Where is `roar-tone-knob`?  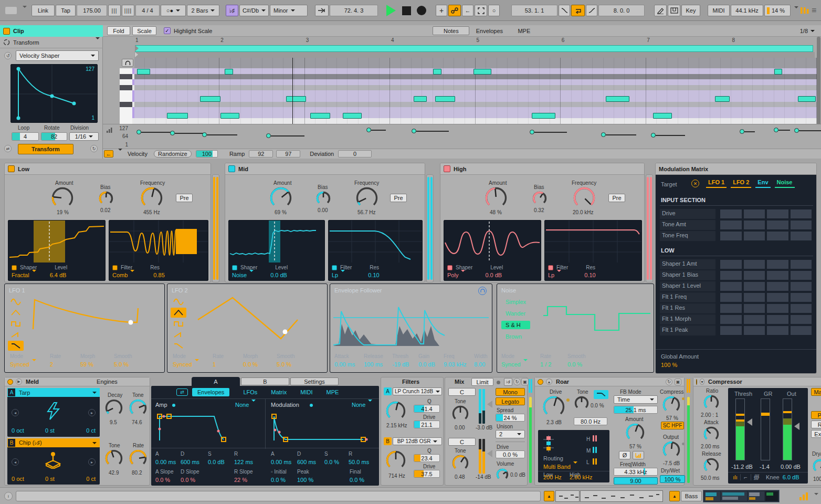 roar-tone-knob is located at coordinates (582, 404).